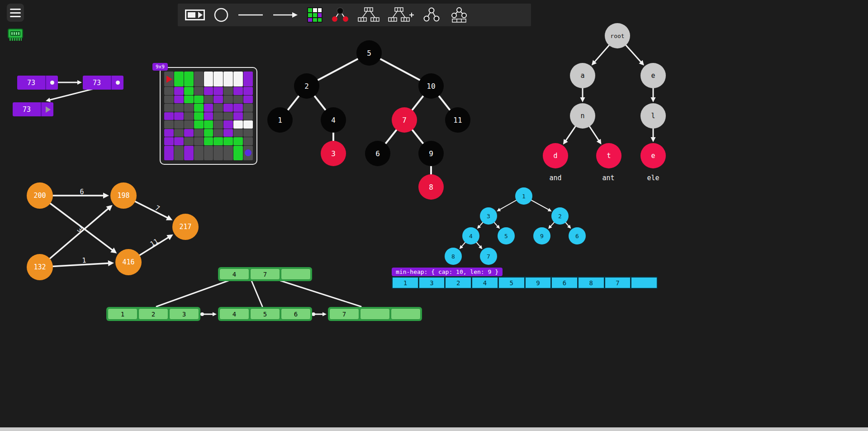  Describe the element at coordinates (123, 196) in the screenshot. I see `graph-node: 198` at that location.